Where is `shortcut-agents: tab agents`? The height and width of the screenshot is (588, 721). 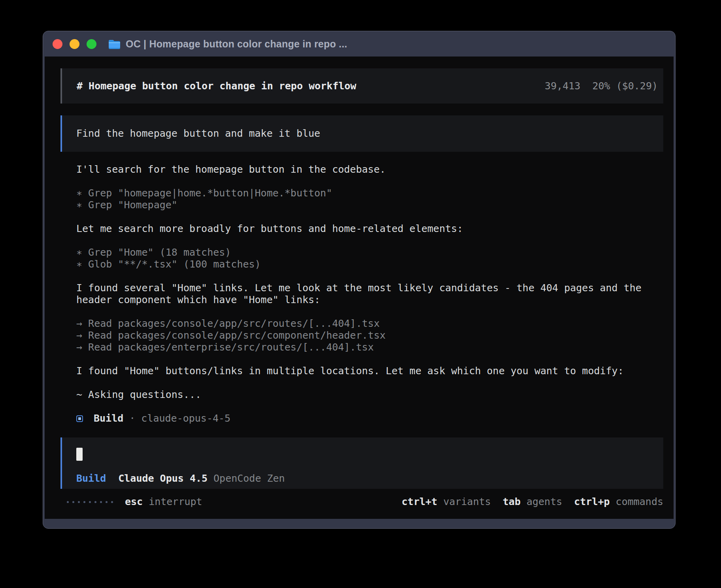 shortcut-agents: tab agents is located at coordinates (532, 502).